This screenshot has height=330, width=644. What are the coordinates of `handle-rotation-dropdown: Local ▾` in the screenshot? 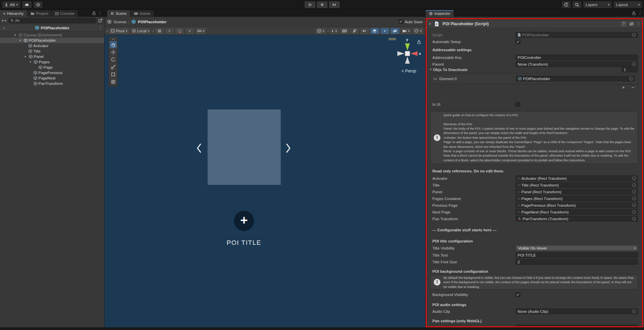 It's located at (141, 31).